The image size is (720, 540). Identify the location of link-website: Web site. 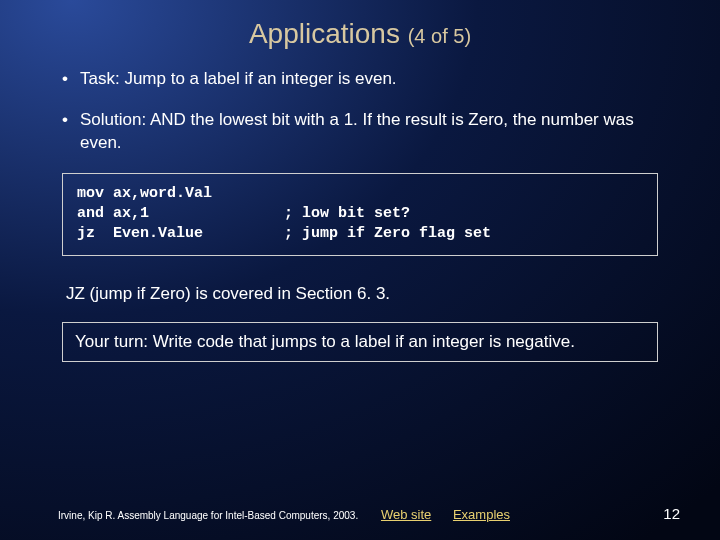
(406, 514).